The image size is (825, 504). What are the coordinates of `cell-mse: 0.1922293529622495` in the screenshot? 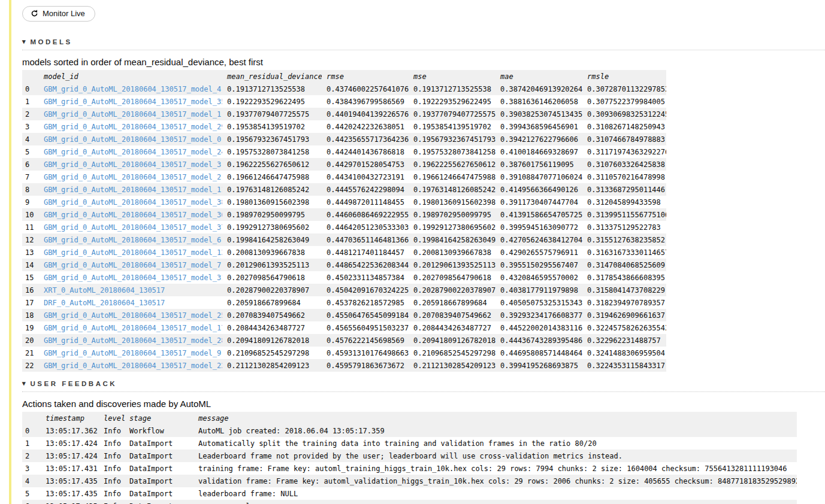 It's located at (452, 102).